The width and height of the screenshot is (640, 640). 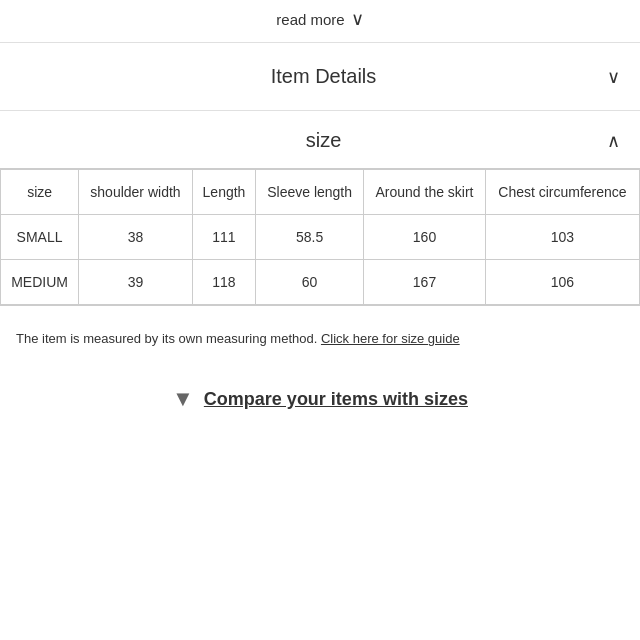 I want to click on compare-text: Compare your items with sizes, so click(x=336, y=400).